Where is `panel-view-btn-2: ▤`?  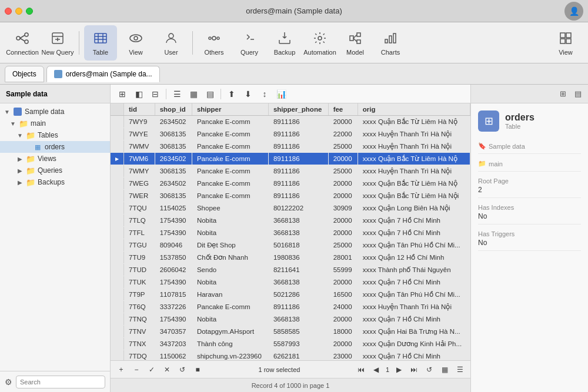 panel-view-btn-2: ▤ is located at coordinates (578, 94).